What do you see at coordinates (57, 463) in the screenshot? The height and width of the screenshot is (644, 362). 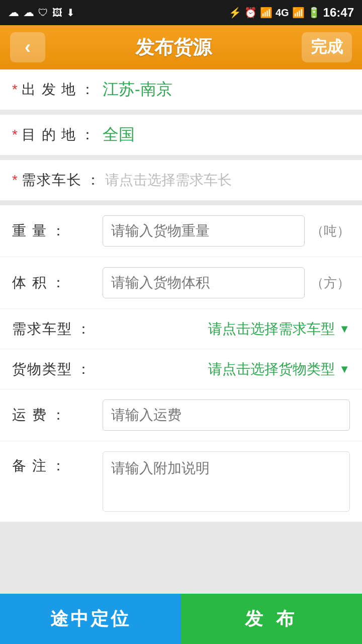 I see `remark-label: 备 注 ：` at bounding box center [57, 463].